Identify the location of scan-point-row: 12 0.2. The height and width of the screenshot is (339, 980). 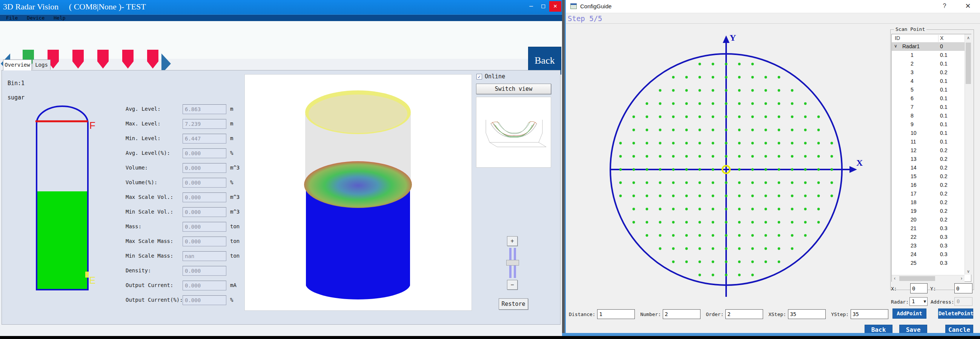
(931, 150).